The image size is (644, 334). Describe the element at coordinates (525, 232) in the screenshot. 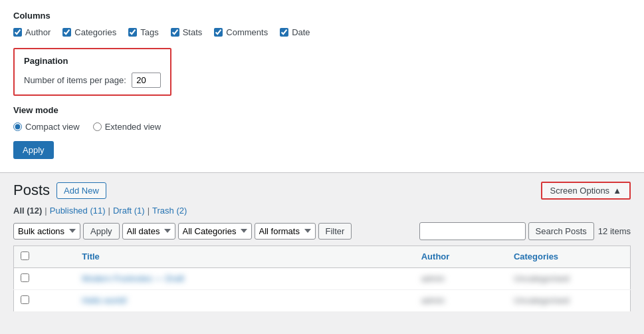

I see `tablenav-right: Search Posts 12 items` at that location.